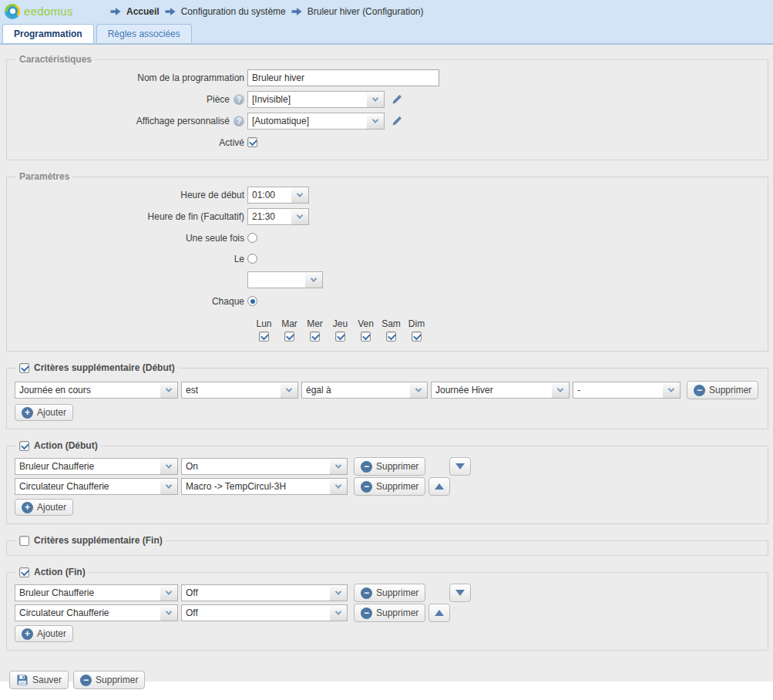  Describe the element at coordinates (314, 336) in the screenshot. I see `day-checkbox-mer` at that location.